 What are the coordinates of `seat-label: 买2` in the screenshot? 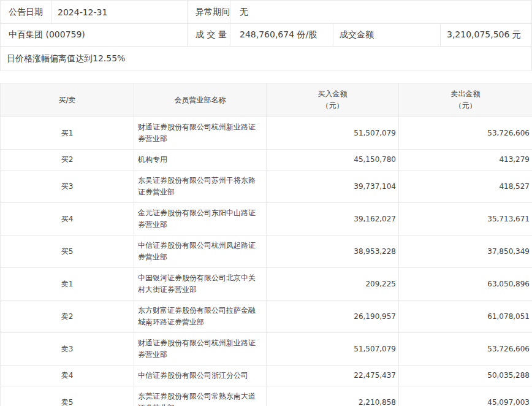 It's located at (67, 160).